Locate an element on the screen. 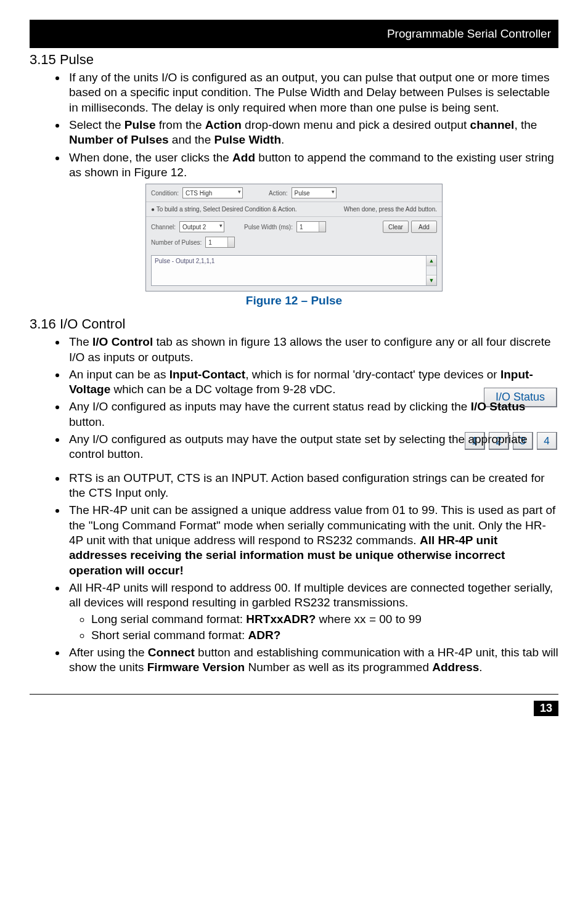 The image size is (588, 909). string-textarea: Pulse - Output 2,1,1,1 ▲ ▼ is located at coordinates (294, 271).